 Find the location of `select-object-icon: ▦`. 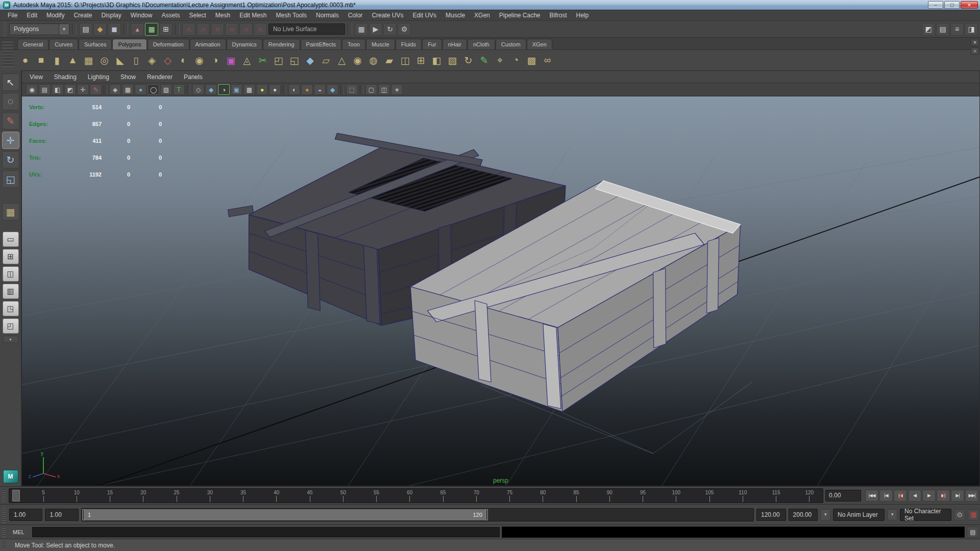

select-object-icon: ▦ is located at coordinates (152, 30).